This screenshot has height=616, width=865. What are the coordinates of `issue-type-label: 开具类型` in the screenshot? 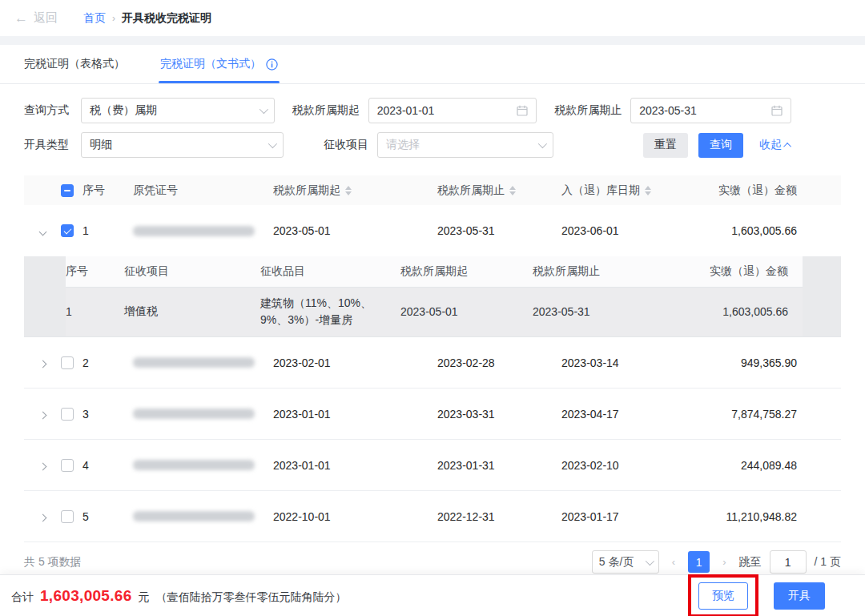 It's located at (49, 145).